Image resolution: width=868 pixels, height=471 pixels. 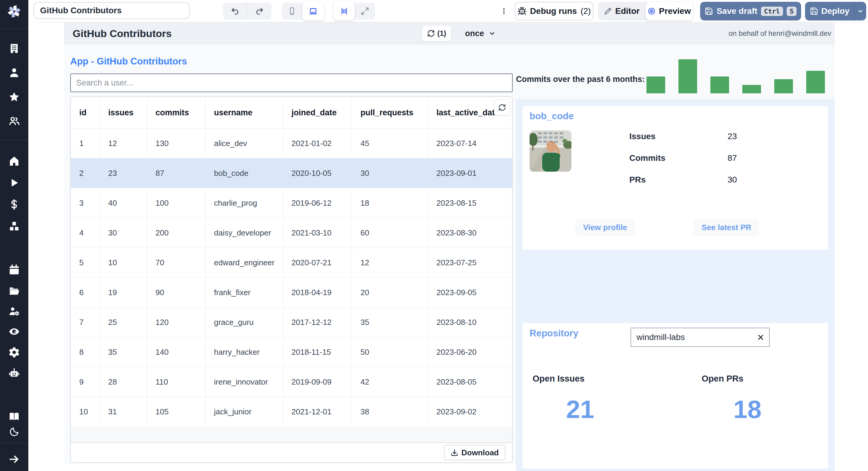 What do you see at coordinates (14, 432) in the screenshot?
I see `moon-icon` at bounding box center [14, 432].